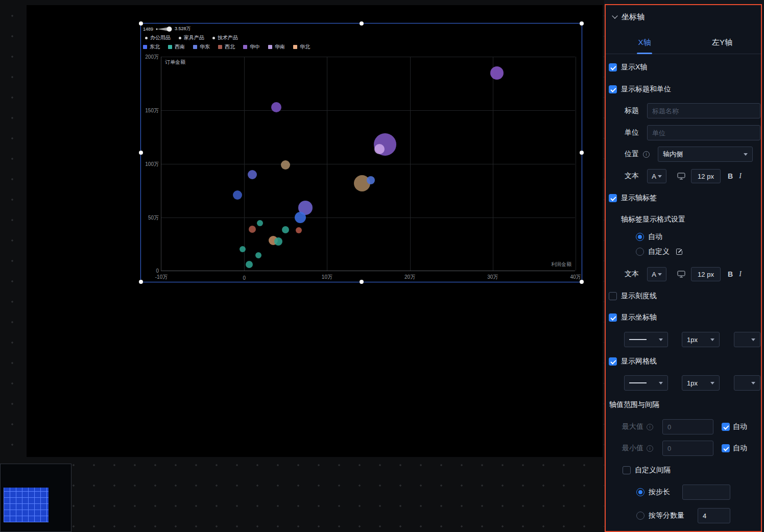 The width and height of the screenshot is (764, 532). I want to click on region-legend-item: 西南, so click(177, 47).